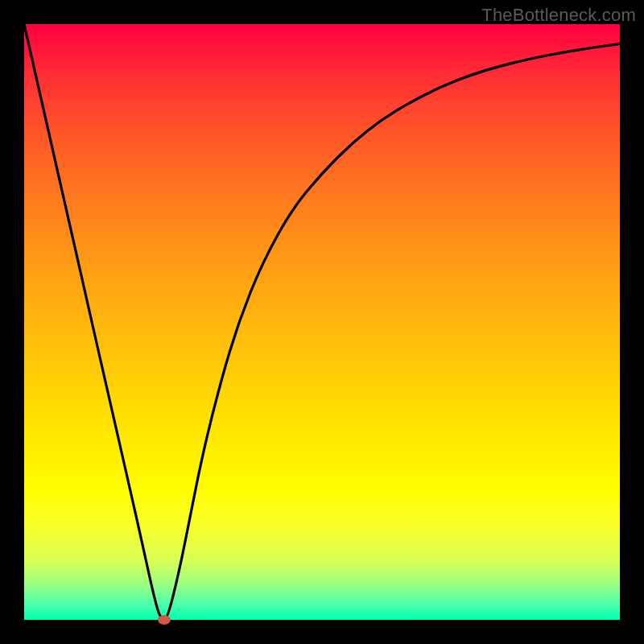  I want to click on watermark-text: TheBottleneck.com, so click(559, 15).